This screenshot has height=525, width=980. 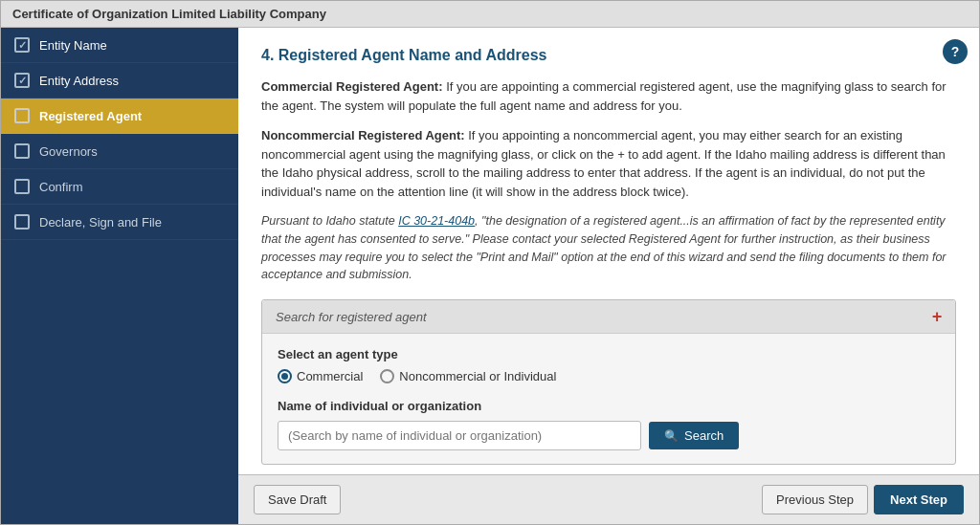 I want to click on footer-left: Save Draft, so click(x=297, y=499).